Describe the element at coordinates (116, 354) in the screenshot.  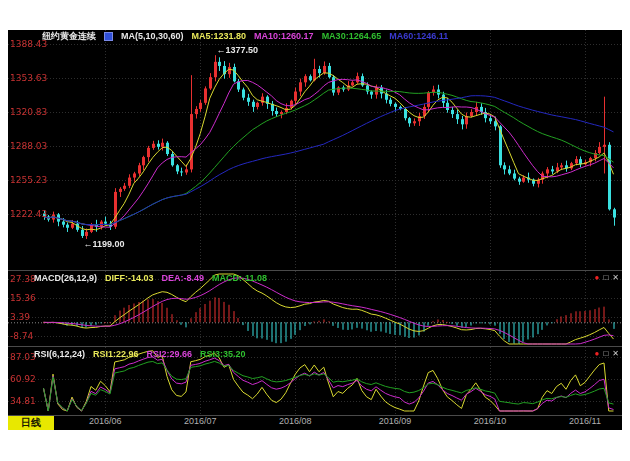
I see `rsi1-value: RSI1:22.96` at that location.